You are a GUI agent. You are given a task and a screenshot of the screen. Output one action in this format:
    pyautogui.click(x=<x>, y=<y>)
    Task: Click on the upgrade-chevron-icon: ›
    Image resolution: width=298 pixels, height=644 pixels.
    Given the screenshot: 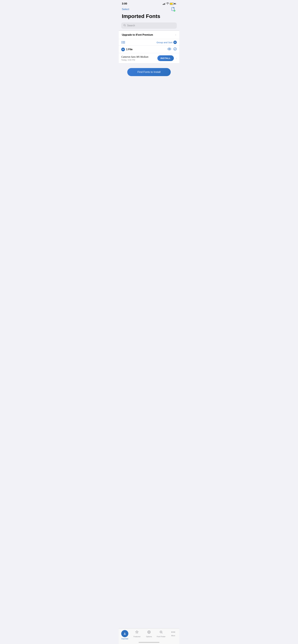 What is the action you would take?
    pyautogui.click(x=176, y=35)
    